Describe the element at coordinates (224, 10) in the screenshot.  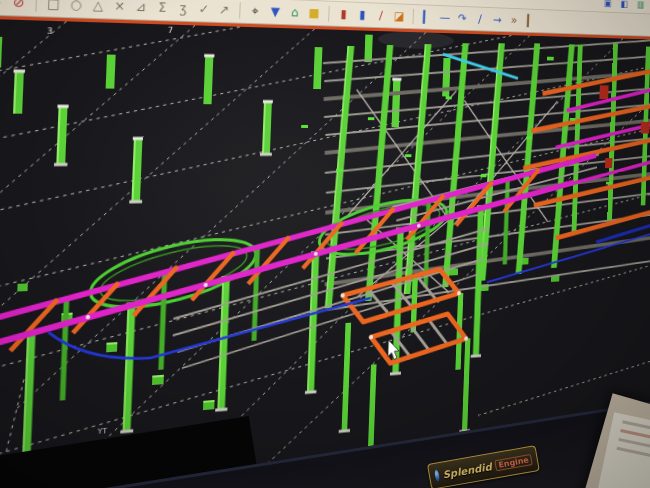
I see `arrow-tool-icon: ↗` at that location.